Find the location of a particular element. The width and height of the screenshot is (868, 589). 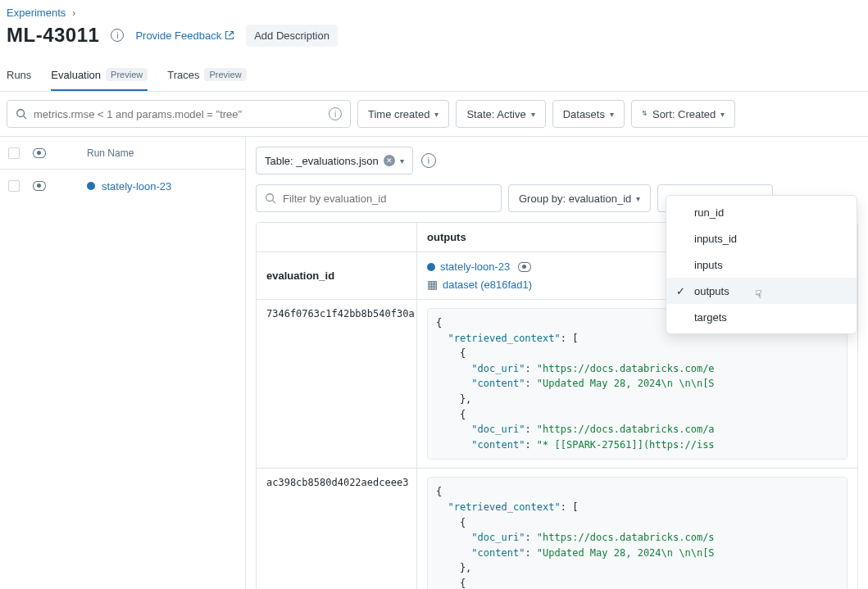

filter-eval-input is located at coordinates (388, 198).